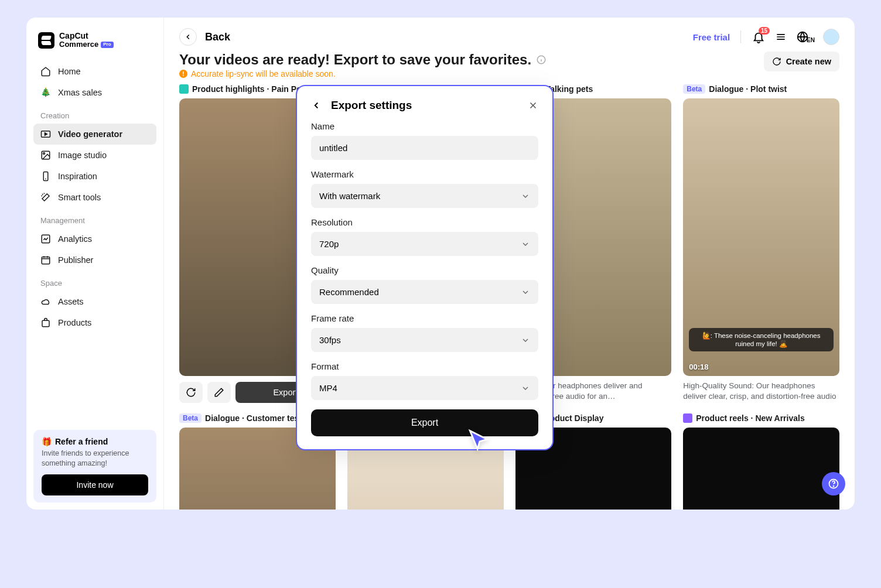  What do you see at coordinates (95, 264) in the screenshot?
I see `sidebar: CapCut Commerce Pro Home 🎄 Xmas sales Cr…` at bounding box center [95, 264].